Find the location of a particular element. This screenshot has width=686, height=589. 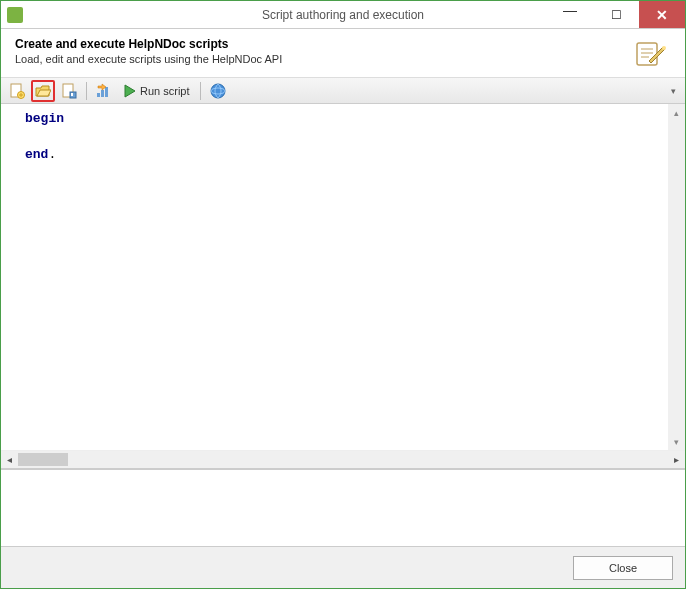

footer: Close is located at coordinates (343, 567).